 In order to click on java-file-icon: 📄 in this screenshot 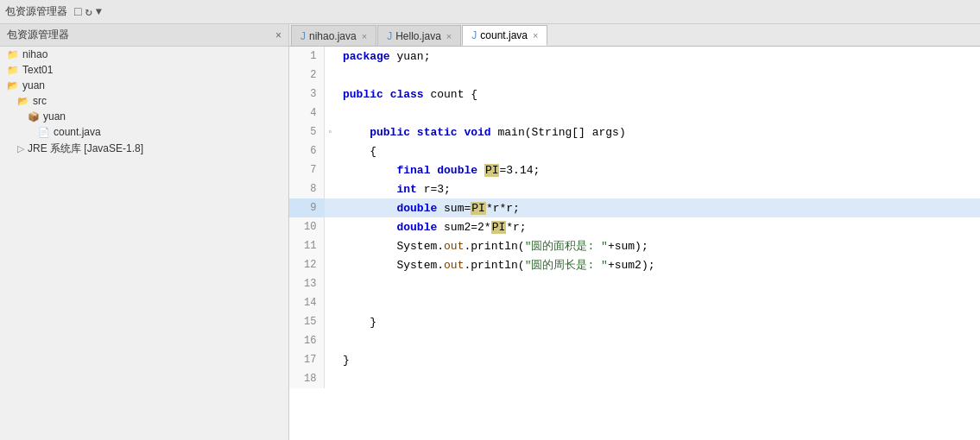, I will do `click(44, 133)`.